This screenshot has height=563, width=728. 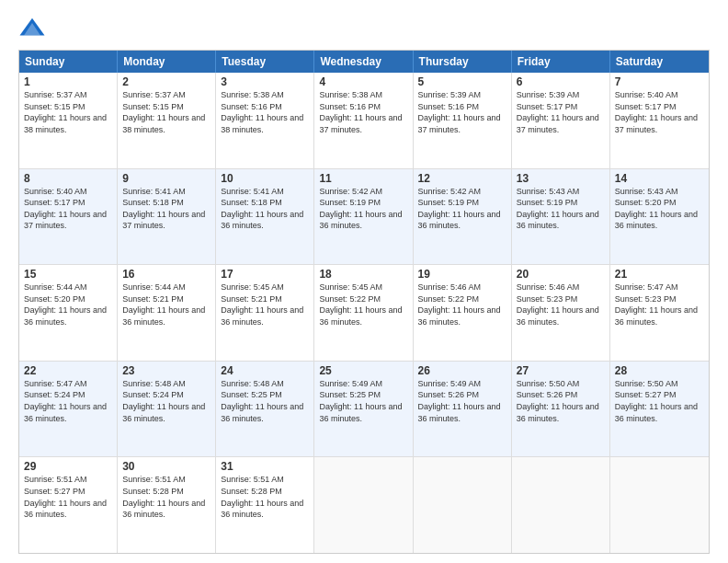 What do you see at coordinates (68, 121) in the screenshot?
I see `calendar-cell: 1Sunrise: 5:37 AM Sunset: 5:15 PM Daylig…` at bounding box center [68, 121].